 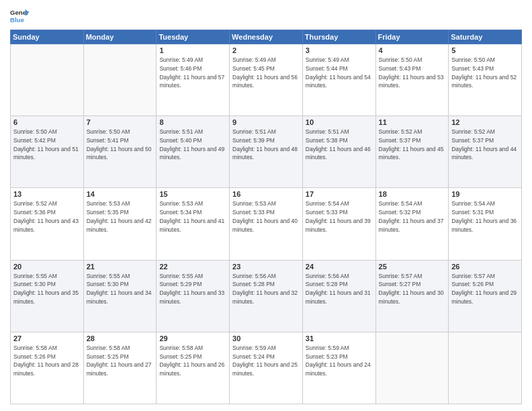 I want to click on day-number: 15, so click(x=193, y=194).